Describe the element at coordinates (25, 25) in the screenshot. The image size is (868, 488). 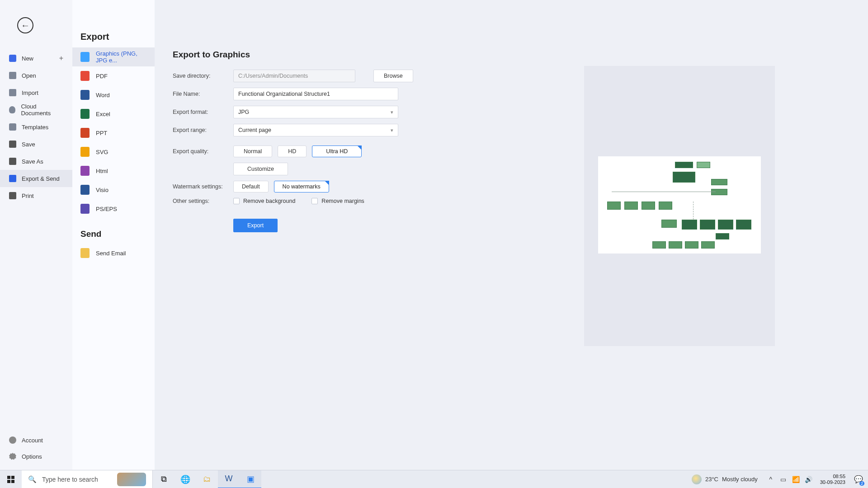
I see `back-button: ←` at that location.